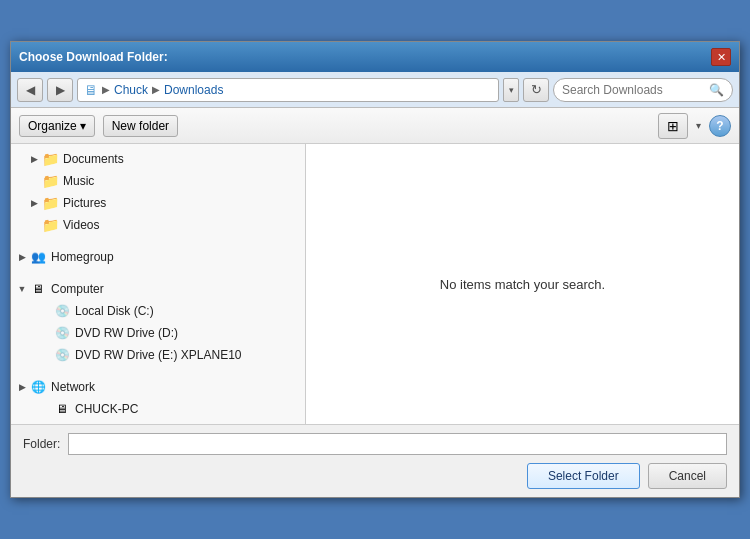 This screenshot has height=539, width=750. What do you see at coordinates (50, 203) in the screenshot?
I see `folder-icon-pictures: 📁` at bounding box center [50, 203].